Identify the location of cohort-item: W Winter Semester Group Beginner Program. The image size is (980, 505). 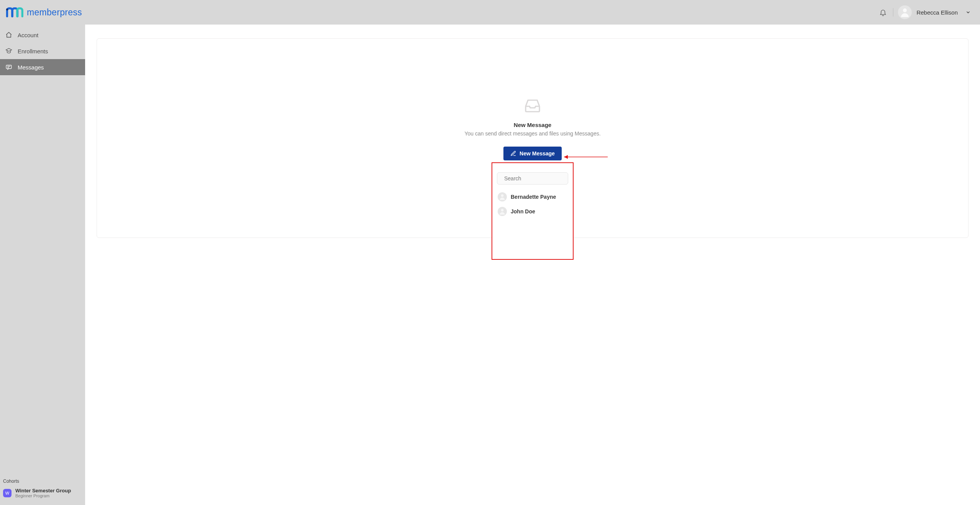
(43, 493).